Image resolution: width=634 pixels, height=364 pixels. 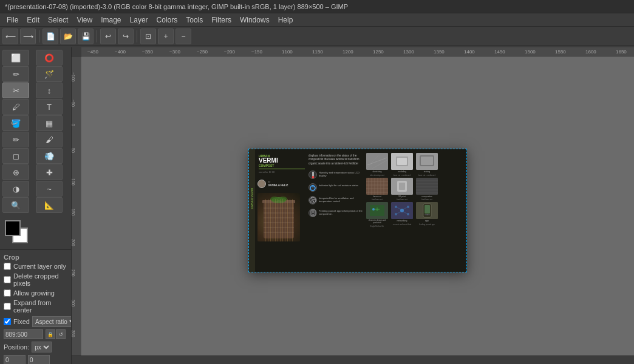 What do you see at coordinates (49, 90) in the screenshot?
I see `tool-transform: ↕` at bounding box center [49, 90].